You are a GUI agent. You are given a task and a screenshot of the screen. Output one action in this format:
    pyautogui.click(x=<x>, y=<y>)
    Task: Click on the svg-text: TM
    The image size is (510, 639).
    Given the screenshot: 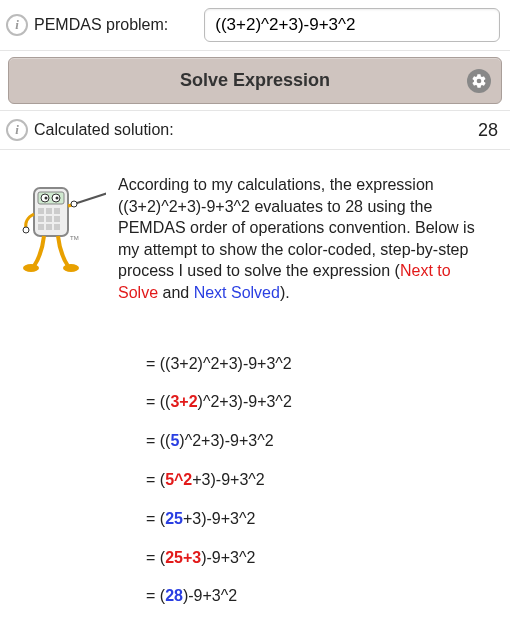 What is the action you would take?
    pyautogui.click(x=74, y=238)
    